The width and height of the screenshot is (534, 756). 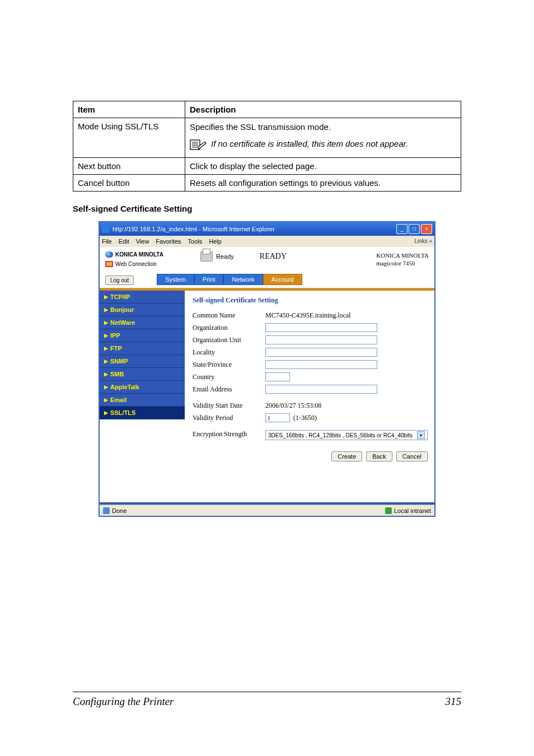 I want to click on sidebar-item-appletalk: ▶AppleTalk, so click(x=142, y=388).